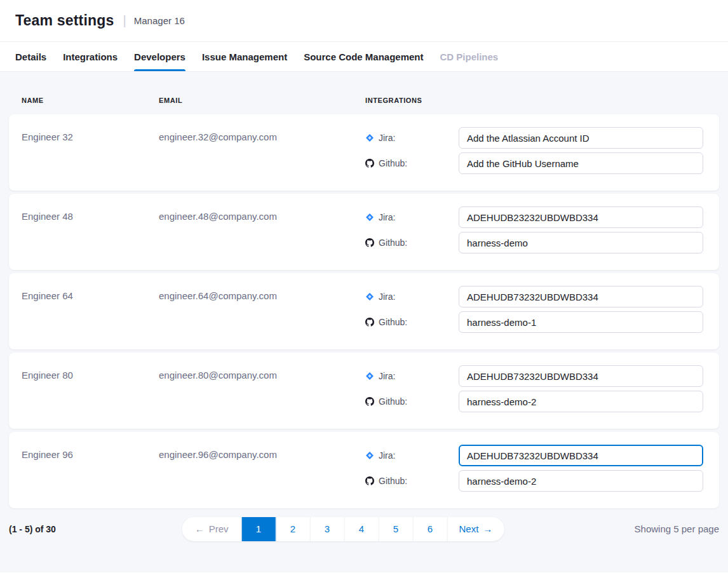 The image size is (728, 573). I want to click on page-title: Team settings, so click(65, 20).